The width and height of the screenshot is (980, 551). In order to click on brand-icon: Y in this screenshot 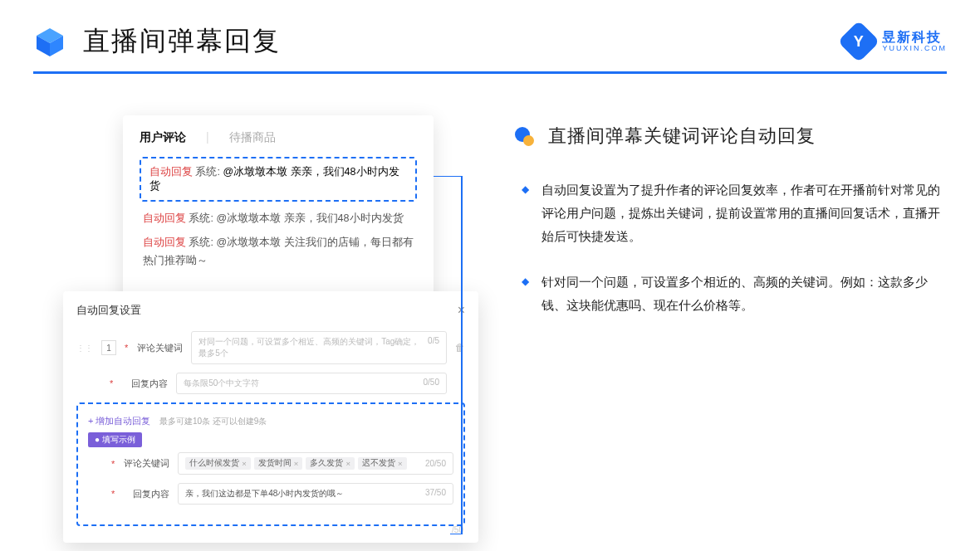, I will do `click(859, 41)`.